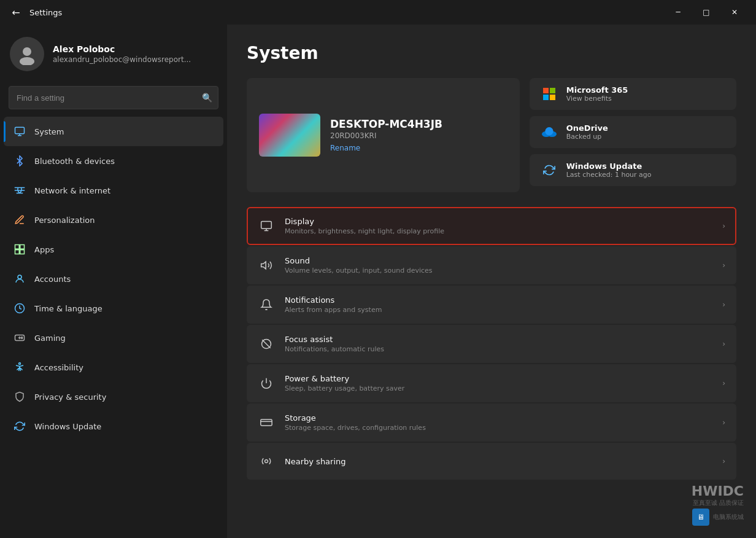  I want to click on sidebar-label-bluetooth: Bluetooth & devices, so click(75, 161).